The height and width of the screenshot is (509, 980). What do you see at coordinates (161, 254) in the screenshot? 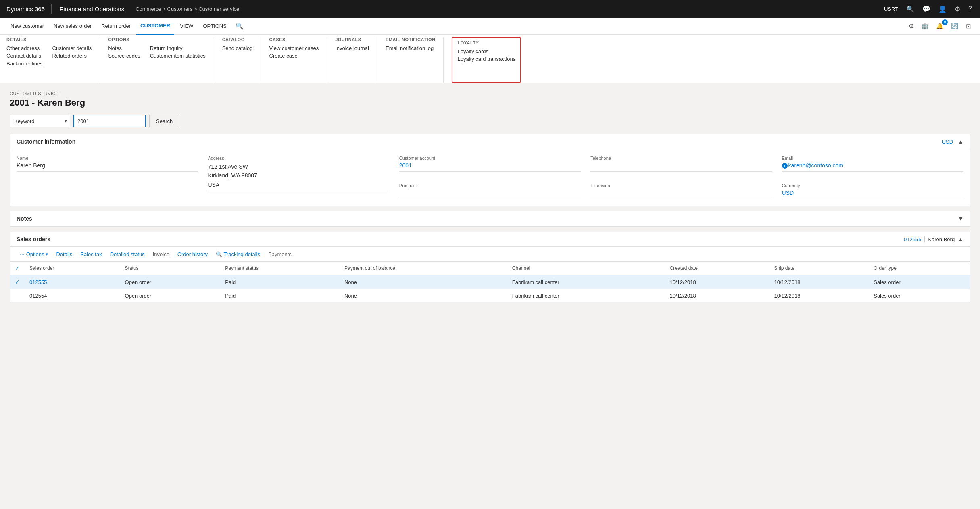
I see `invoice-btn: Invoice` at bounding box center [161, 254].